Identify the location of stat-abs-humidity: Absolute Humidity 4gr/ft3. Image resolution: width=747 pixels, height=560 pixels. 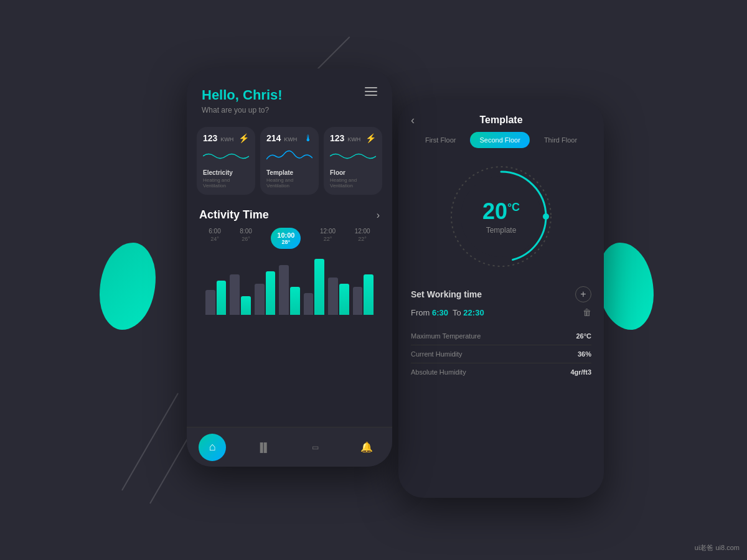
(501, 372).